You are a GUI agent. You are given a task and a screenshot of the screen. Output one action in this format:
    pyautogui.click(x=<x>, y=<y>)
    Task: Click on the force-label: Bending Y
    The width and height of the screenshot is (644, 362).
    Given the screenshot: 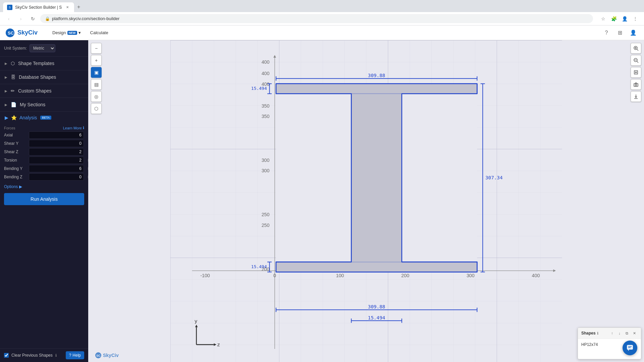 What is the action you would take?
    pyautogui.click(x=16, y=169)
    